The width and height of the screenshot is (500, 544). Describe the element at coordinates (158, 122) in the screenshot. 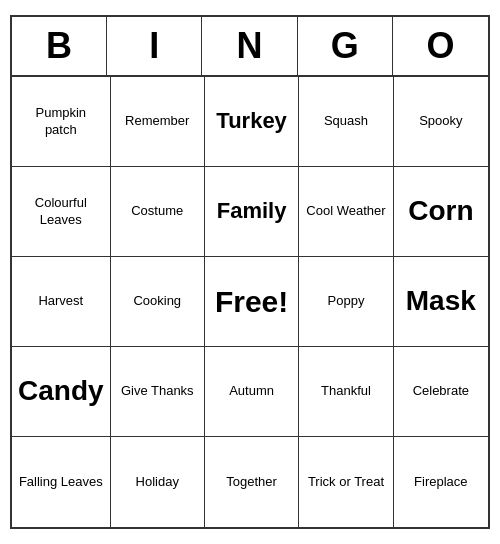

I see `bingo-cell: Remember` at that location.